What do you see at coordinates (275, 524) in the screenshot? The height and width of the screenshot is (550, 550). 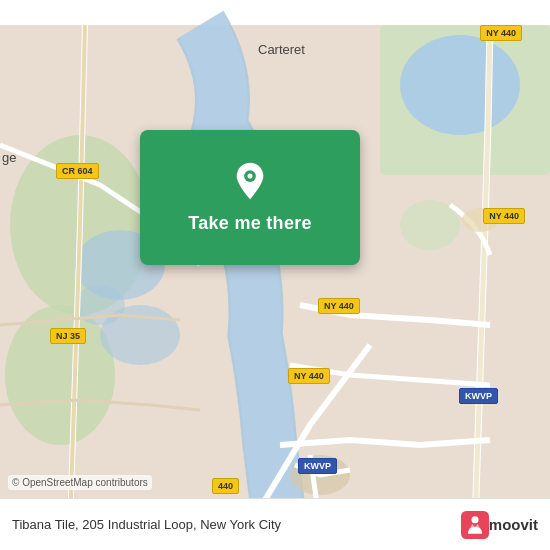 I see `bottom-bar: Tibana Tile, 205 Industrial Loop, New Yo…` at bounding box center [275, 524].